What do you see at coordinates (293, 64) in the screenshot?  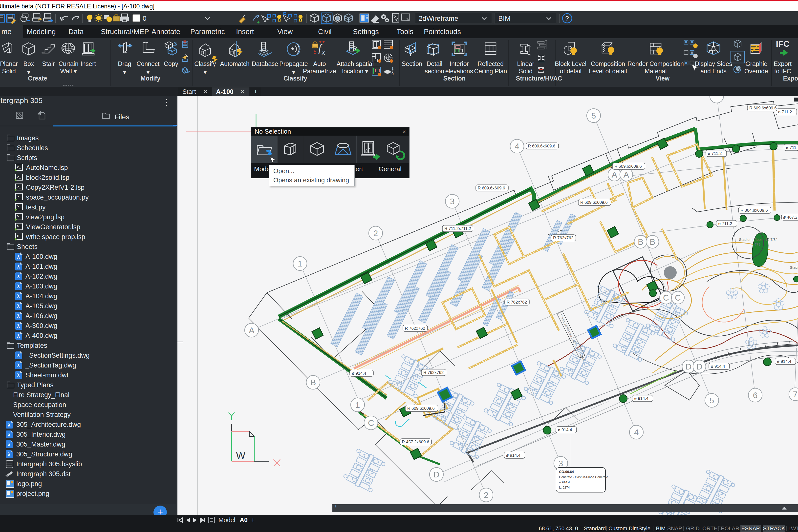 I see `svg-text: Propagate` at bounding box center [293, 64].